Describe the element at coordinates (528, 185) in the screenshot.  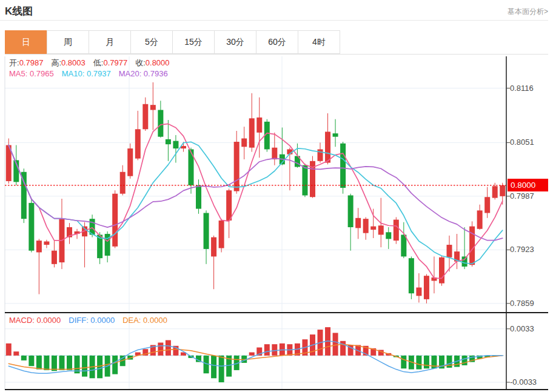
I see `current-price-badge: 0.8000` at that location.